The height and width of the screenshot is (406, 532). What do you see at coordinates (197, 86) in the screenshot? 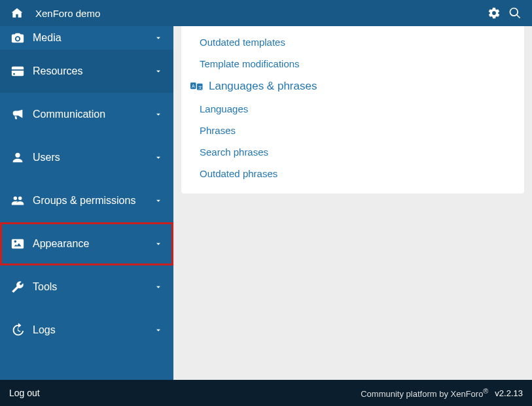
I see `language-icon: A文` at bounding box center [197, 86].